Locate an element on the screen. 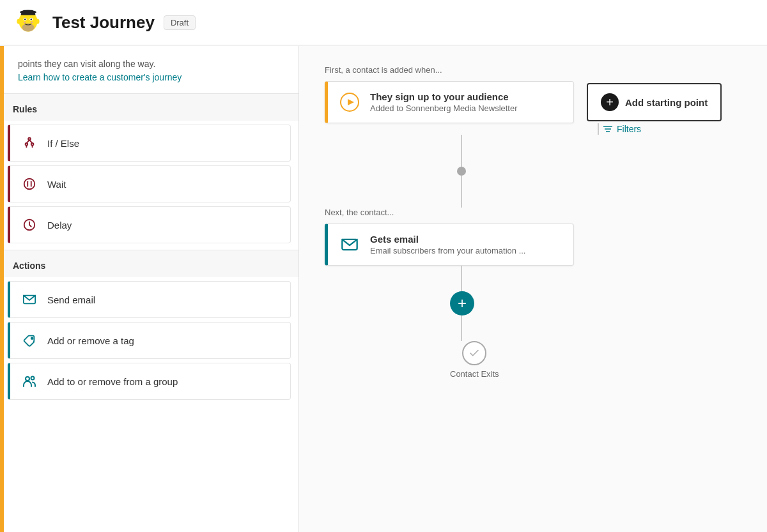 This screenshot has width=767, height=532. next-label: Next, the contact... is located at coordinates (359, 212).